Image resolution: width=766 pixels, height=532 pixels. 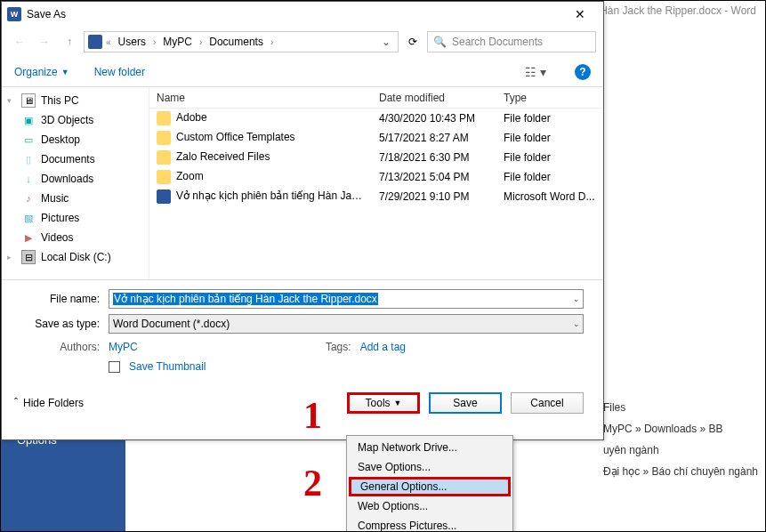 I want to click on search-placeholder: Search Documents, so click(x=497, y=42).